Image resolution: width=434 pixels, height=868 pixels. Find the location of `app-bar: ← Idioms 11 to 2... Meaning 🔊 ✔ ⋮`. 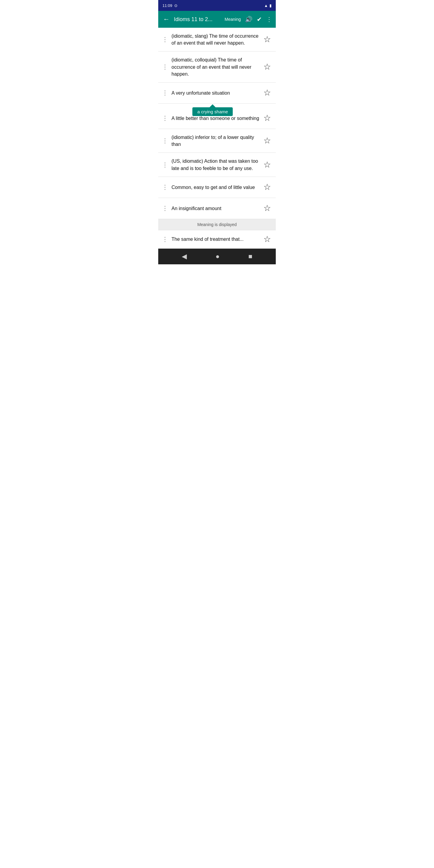

app-bar: ← Idioms 11 to 2... Meaning 🔊 ✔ ⋮ is located at coordinates (217, 19).